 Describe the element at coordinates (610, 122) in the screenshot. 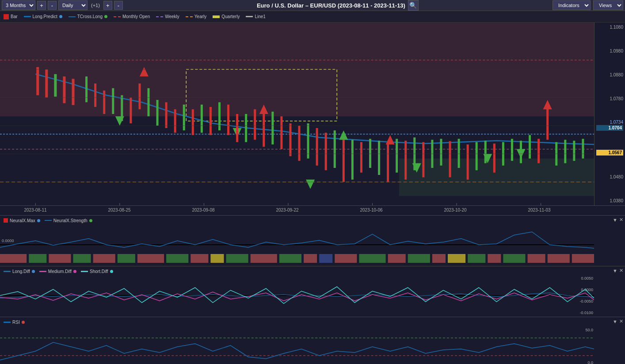

I see `price-1073: 1.0734` at that location.